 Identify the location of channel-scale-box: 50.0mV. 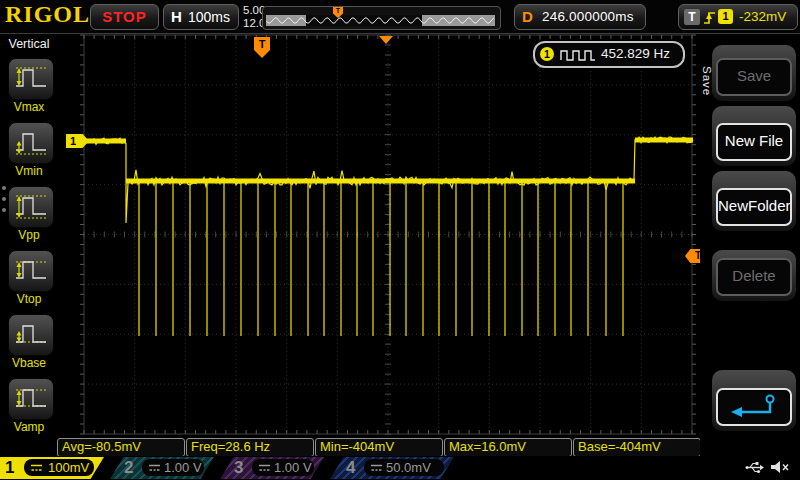
(404, 468).